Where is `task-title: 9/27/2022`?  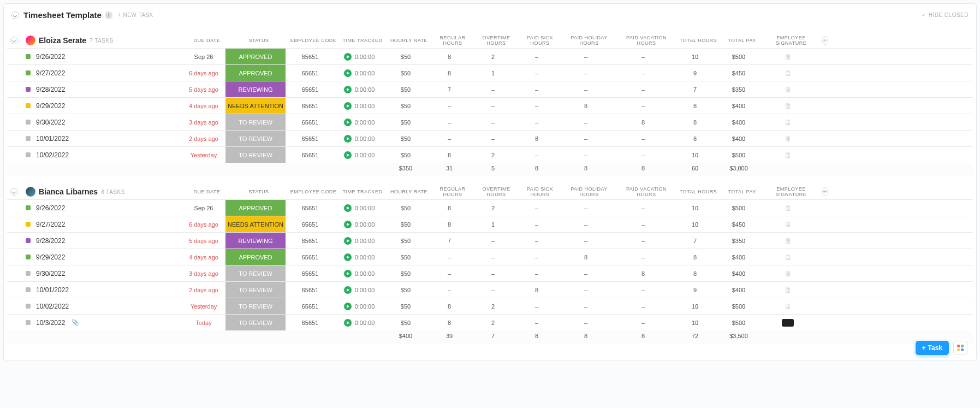 task-title: 9/27/2022 is located at coordinates (50, 224).